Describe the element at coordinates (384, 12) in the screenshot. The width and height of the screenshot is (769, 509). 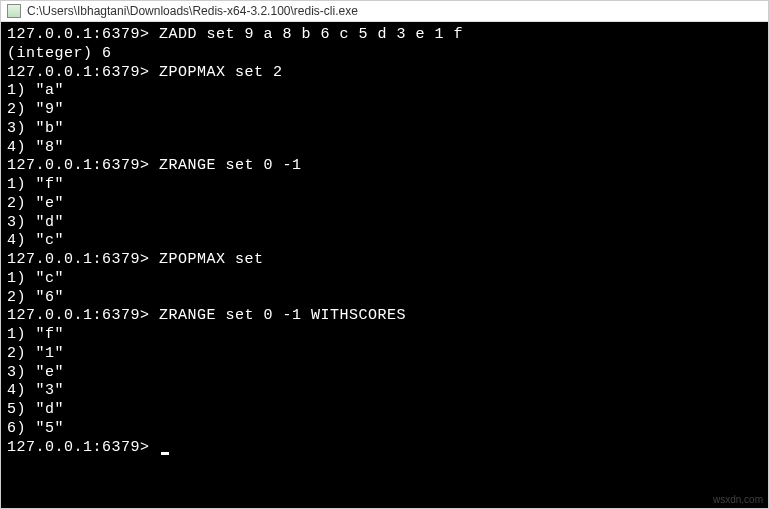
I see `titlebar: C:\Users\Ibhagtani\Downloads\Redis-x64-3…` at that location.